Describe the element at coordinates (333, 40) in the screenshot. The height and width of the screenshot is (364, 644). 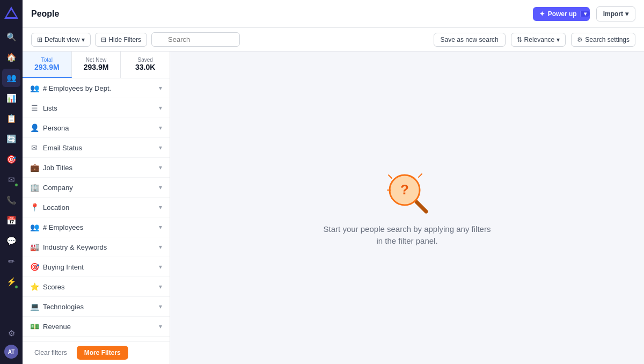
I see `toolbar: ⊞ Default view ▾ ⊟ Hide Filters 🔍 Save a…` at that location.